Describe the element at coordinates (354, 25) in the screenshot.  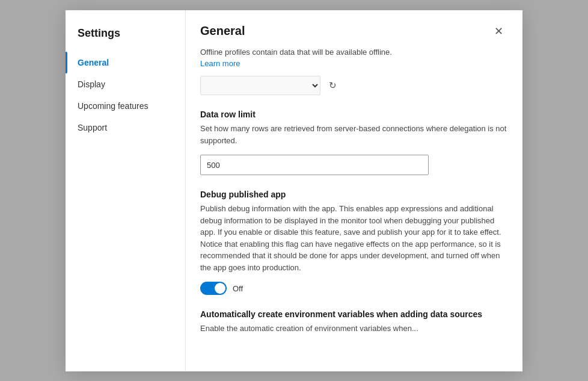
I see `main-header: General ✕` at that location.